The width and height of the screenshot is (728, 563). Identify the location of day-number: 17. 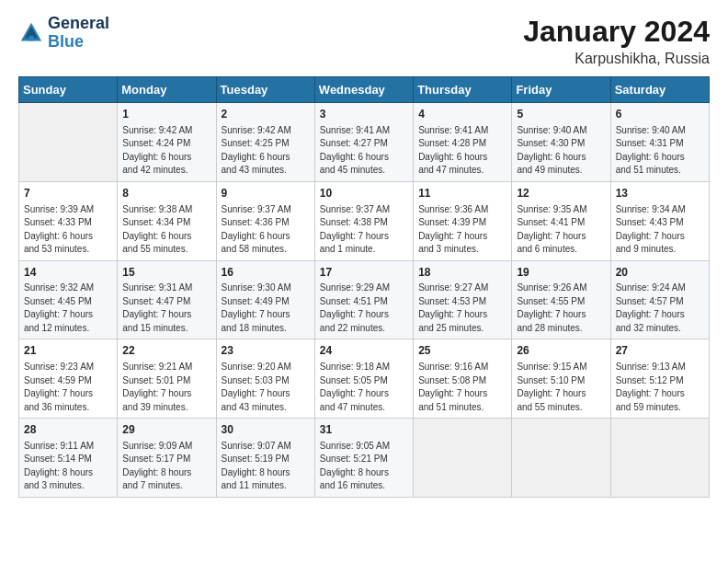
(364, 272).